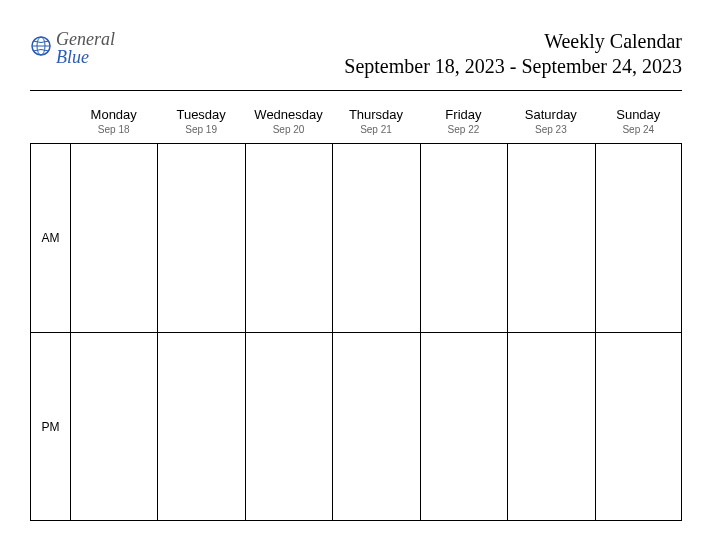 The width and height of the screenshot is (712, 550). What do you see at coordinates (550, 122) in the screenshot?
I see `day-header-sat: Saturday Sep 23` at bounding box center [550, 122].